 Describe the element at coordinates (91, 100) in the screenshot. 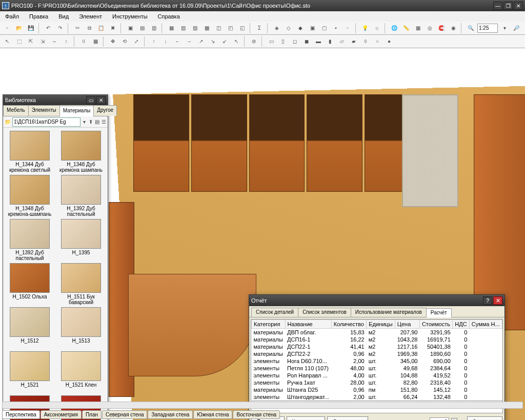

I see `library-undock-icon: ▭` at that location.